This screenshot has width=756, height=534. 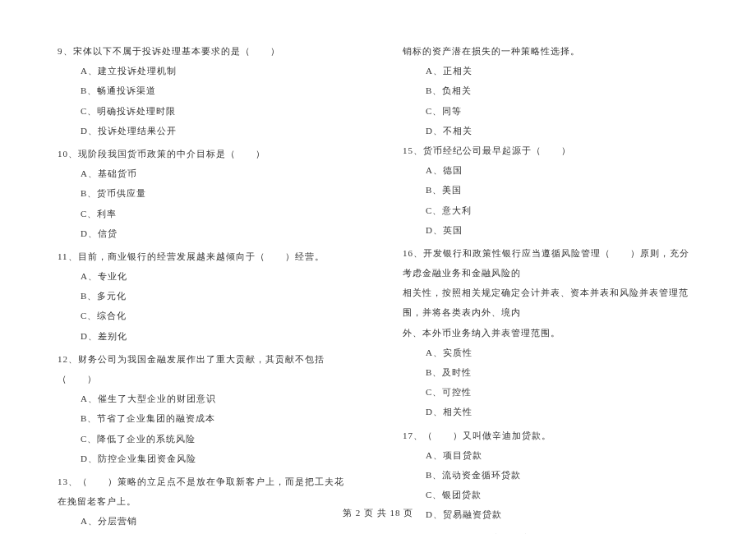 What do you see at coordinates (551, 383) in the screenshot?
I see `question-options: A、实质性 B、及时性 C、可控性 D、相关性` at bounding box center [551, 383].